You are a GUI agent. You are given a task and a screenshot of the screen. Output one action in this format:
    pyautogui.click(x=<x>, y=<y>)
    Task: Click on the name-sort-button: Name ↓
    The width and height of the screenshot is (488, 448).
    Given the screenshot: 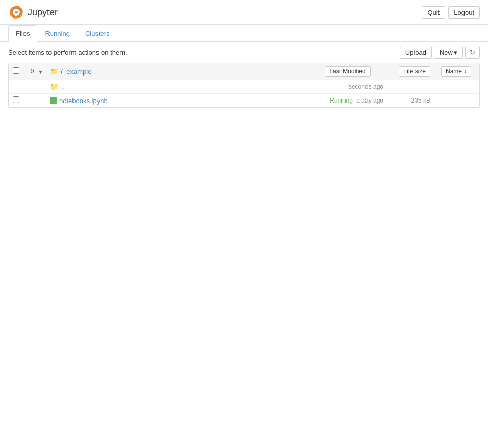 What is the action you would take?
    pyautogui.click(x=456, y=71)
    